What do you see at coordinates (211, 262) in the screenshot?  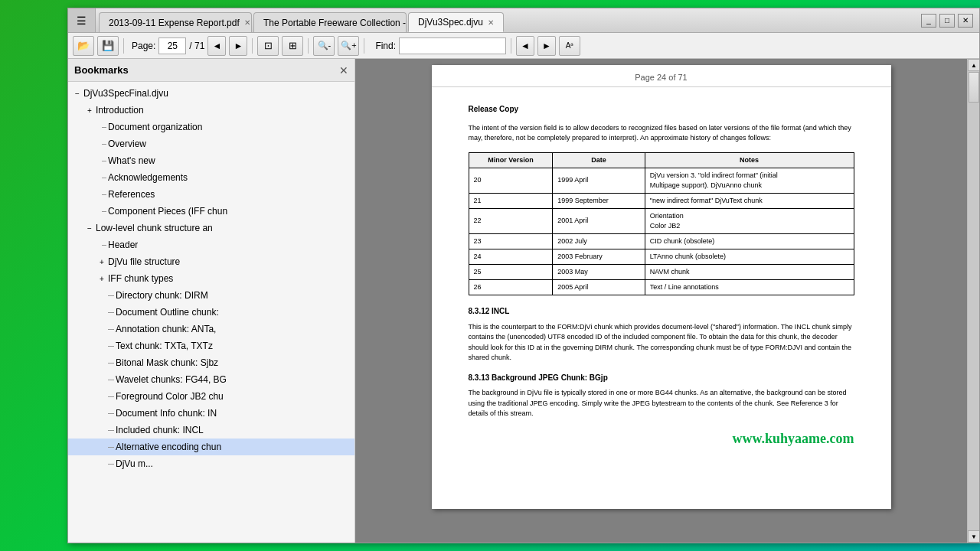 I see `tree-item-djvu-file: + DjVu file structure` at bounding box center [211, 262].